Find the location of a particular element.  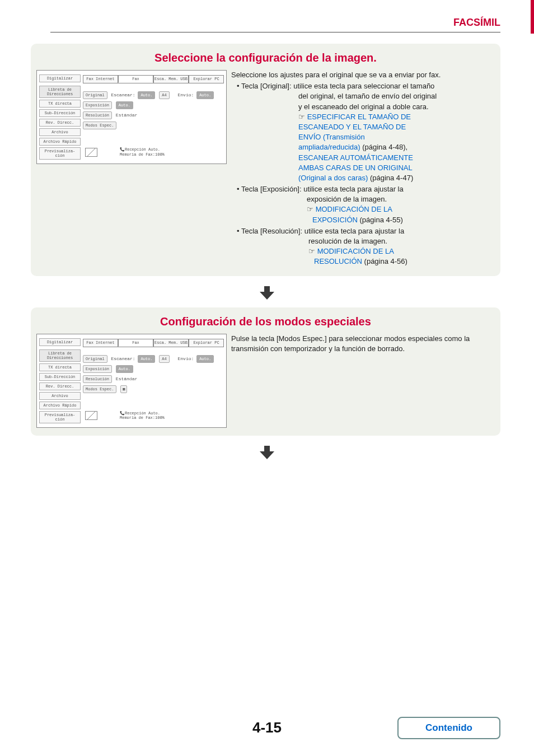

side-libreta-2: Libreta de Direcciones is located at coordinates (60, 356).